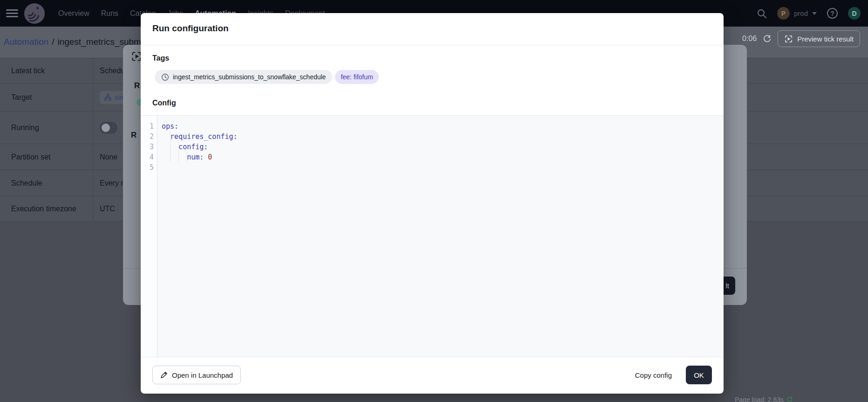 Image resolution: width=868 pixels, height=402 pixels. What do you see at coordinates (191, 28) in the screenshot?
I see `modal-title: Run configuration` at bounding box center [191, 28].